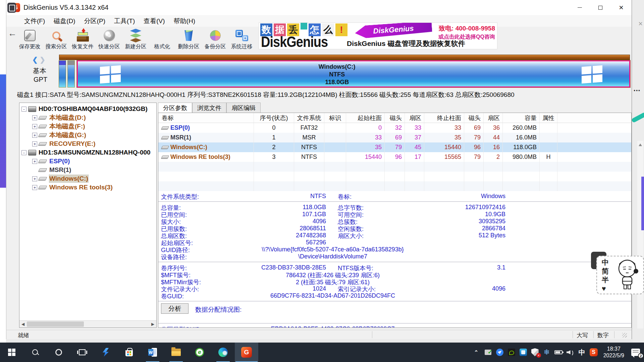 The width and height of the screenshot is (644, 362). What do you see at coordinates (535, 352) in the screenshot?
I see `defender-shield-icon: ×` at bounding box center [535, 352].